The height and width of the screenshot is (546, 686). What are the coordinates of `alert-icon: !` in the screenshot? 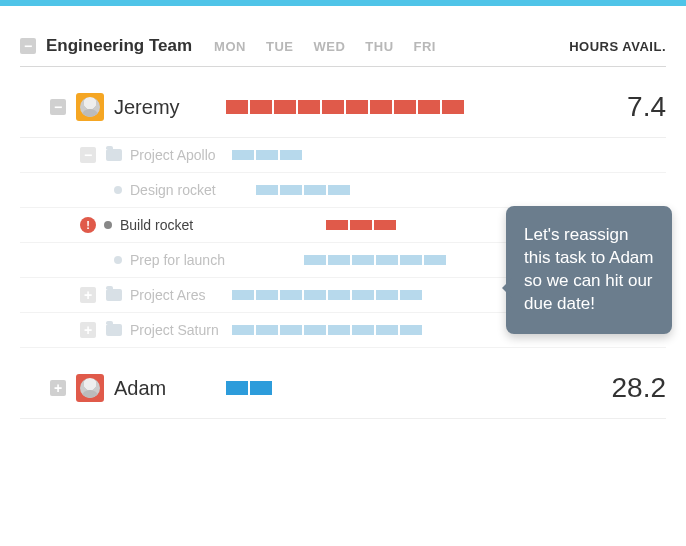 It's located at (88, 225).